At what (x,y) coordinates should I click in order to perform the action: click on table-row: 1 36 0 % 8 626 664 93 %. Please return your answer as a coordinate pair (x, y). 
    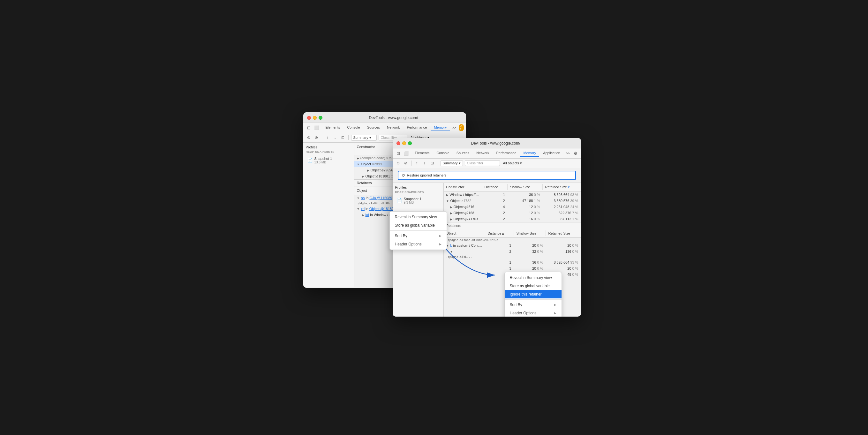
    Looking at the image, I should click on (512, 262).